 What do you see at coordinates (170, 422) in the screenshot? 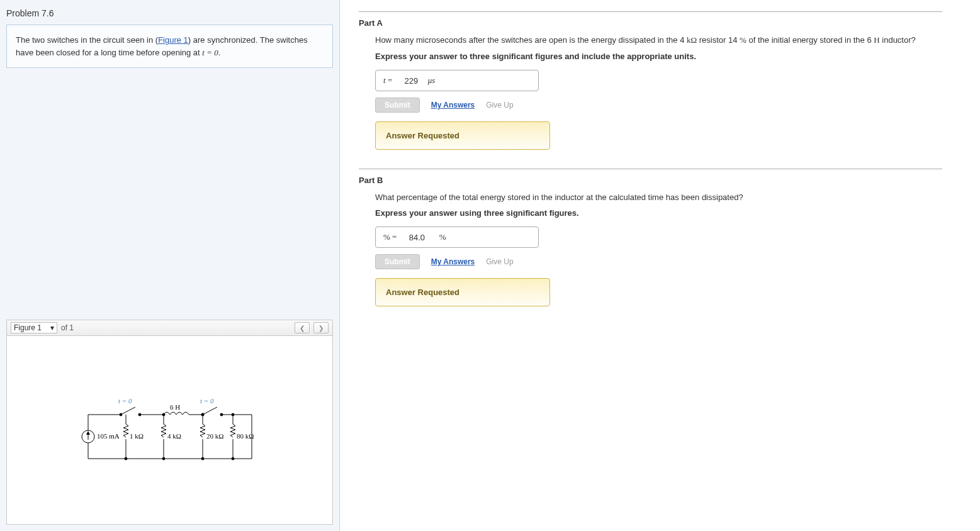
I see `figure-area: Figure 1 ▾ of 1 ❮ ❯` at bounding box center [170, 422].